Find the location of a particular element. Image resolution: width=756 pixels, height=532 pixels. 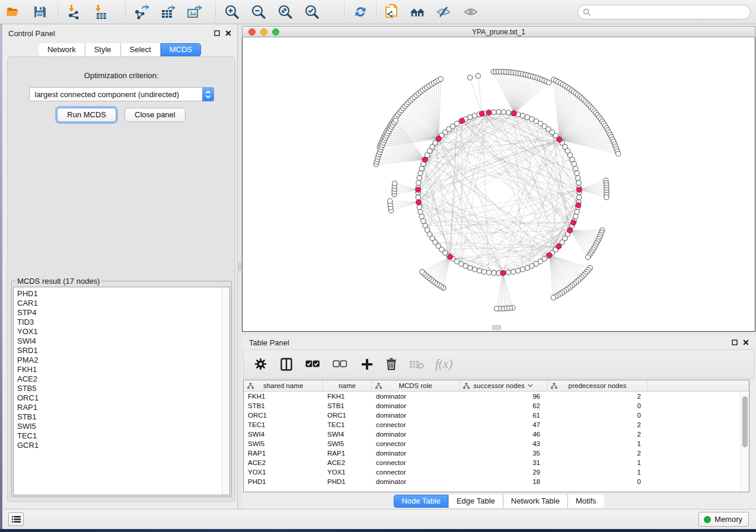

tab-node-table: Node Table is located at coordinates (421, 501).